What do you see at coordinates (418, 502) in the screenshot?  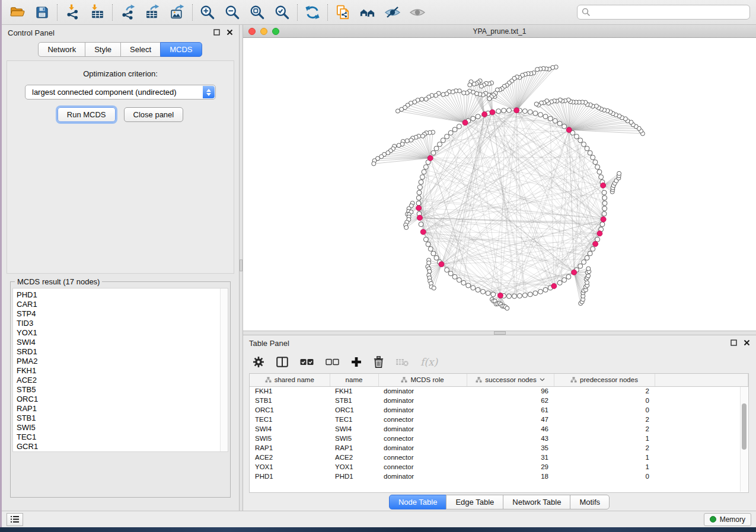 I see `tab-node-table: Node Table` at bounding box center [418, 502].